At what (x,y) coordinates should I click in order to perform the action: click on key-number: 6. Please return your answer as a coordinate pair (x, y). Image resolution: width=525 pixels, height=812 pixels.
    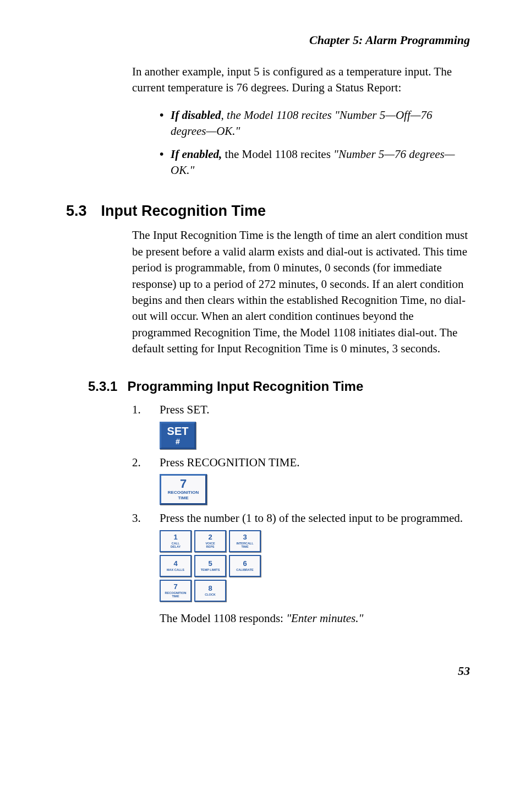
    Looking at the image, I should click on (244, 564).